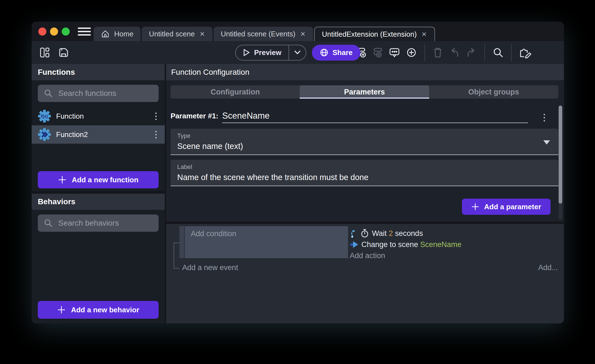 The width and height of the screenshot is (595, 364). What do you see at coordinates (298, 53) in the screenshot?
I see `toolbar-center: Preview Share` at bounding box center [298, 53].